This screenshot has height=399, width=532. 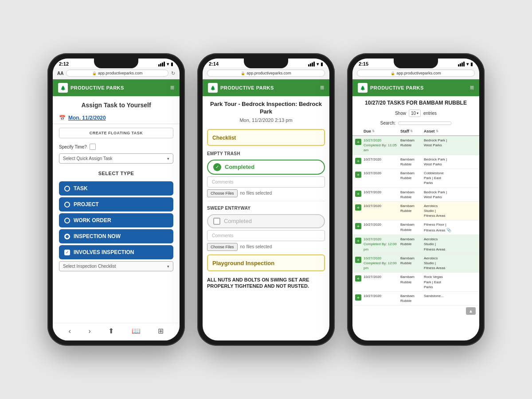 What do you see at coordinates (364, 64) in the screenshot?
I see `time-3: 2:15` at bounding box center [364, 64].